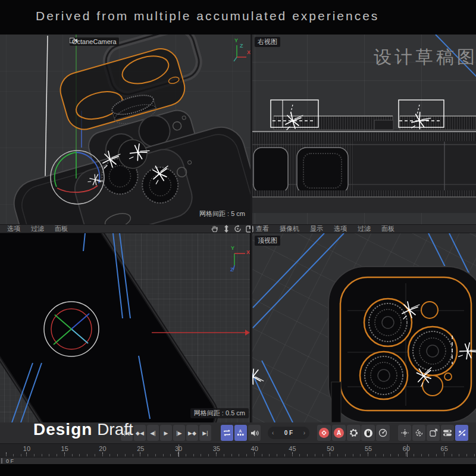 This screenshot has width=476, height=476. Describe the element at coordinates (240, 433) in the screenshot. I see `autokey-mode-button: A` at that location.